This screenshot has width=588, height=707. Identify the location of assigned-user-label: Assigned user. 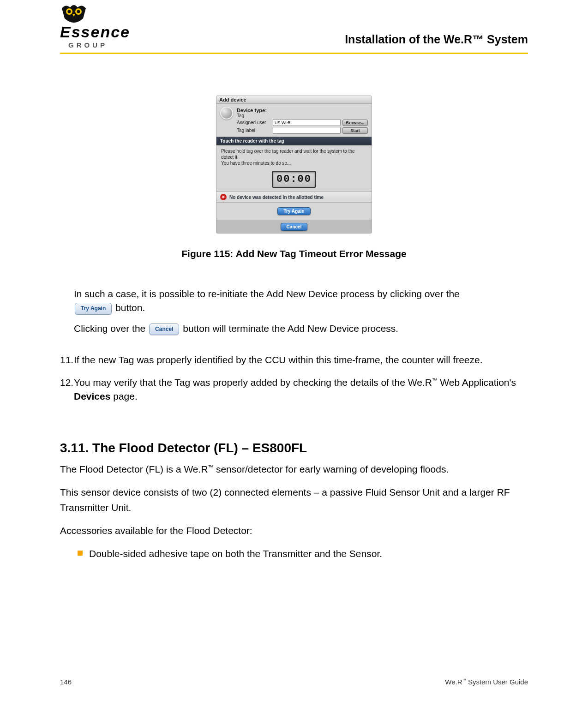
(254, 123).